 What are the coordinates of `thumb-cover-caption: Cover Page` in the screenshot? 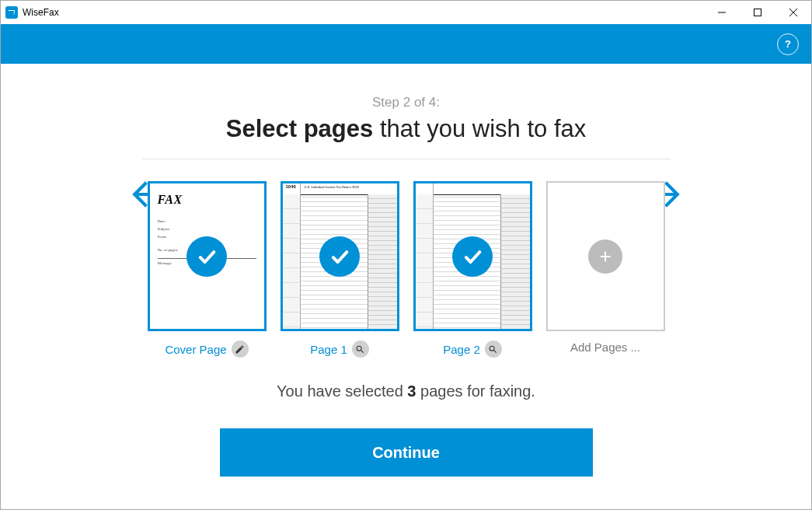 It's located at (207, 349).